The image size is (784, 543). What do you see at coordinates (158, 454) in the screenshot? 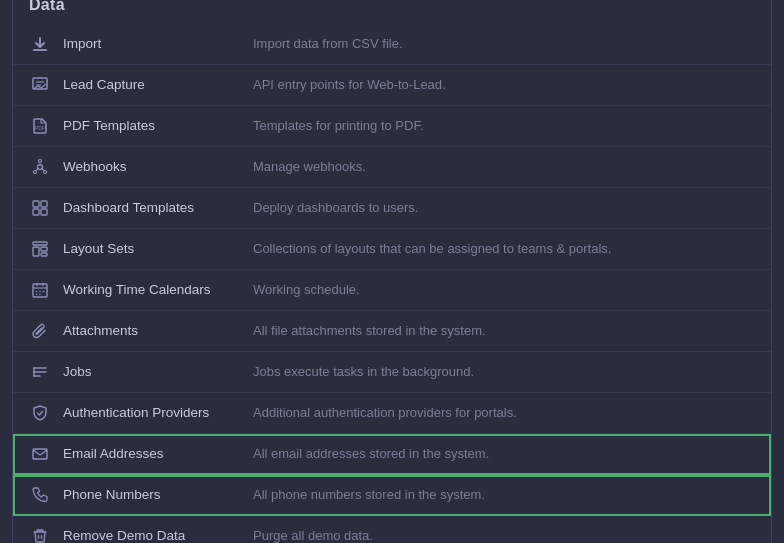
I see `item-label-email-addresses: Email Addresses` at bounding box center [158, 454].